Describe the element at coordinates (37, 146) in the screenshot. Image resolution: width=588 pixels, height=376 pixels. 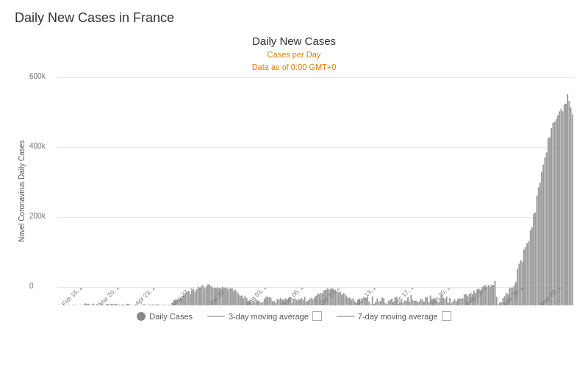
I see `y-tick-label: 400k` at that location.